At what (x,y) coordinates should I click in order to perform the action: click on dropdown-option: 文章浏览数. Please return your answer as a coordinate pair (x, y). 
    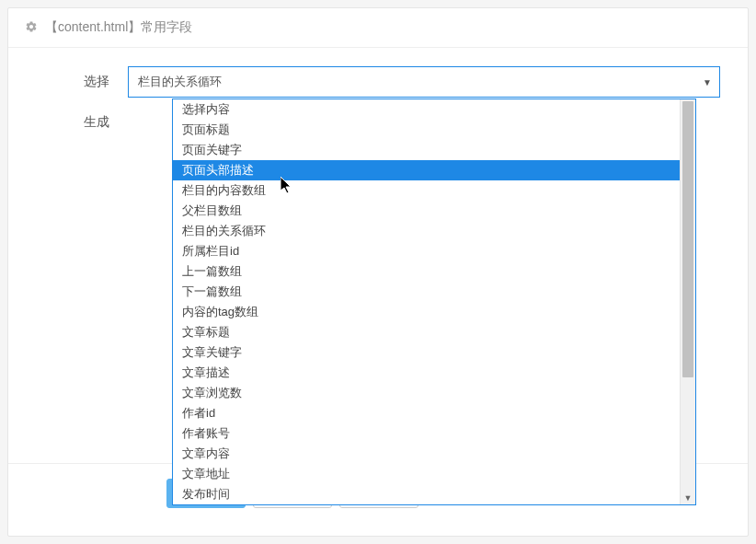
    Looking at the image, I should click on (427, 393).